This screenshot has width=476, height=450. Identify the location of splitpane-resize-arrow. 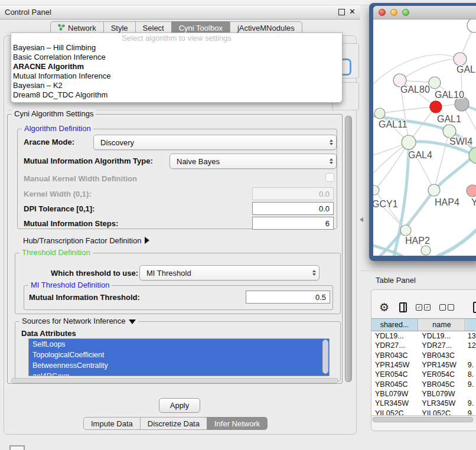
(361, 220).